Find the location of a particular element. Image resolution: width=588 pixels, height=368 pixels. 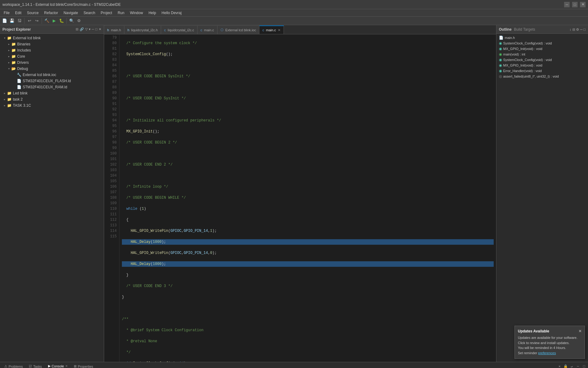

close-button: ✕ is located at coordinates (583, 5).